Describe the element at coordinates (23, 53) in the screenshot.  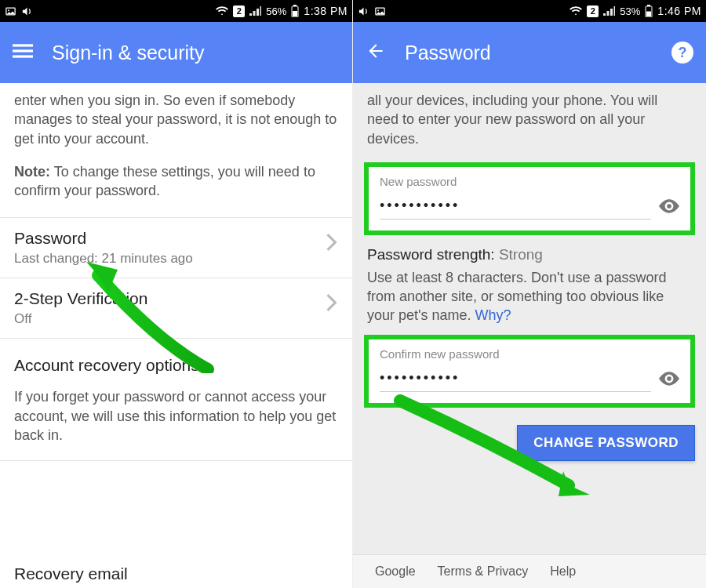
I see `menu-icon` at that location.